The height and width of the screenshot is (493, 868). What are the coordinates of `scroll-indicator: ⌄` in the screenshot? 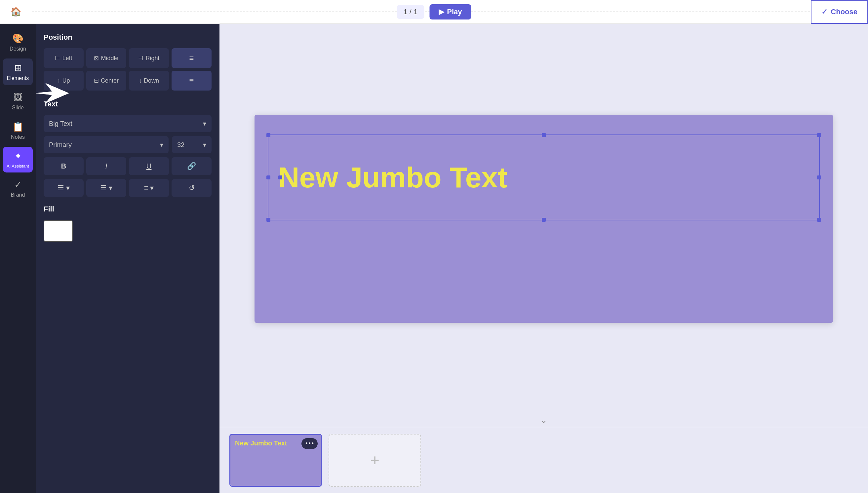 It's located at (544, 421).